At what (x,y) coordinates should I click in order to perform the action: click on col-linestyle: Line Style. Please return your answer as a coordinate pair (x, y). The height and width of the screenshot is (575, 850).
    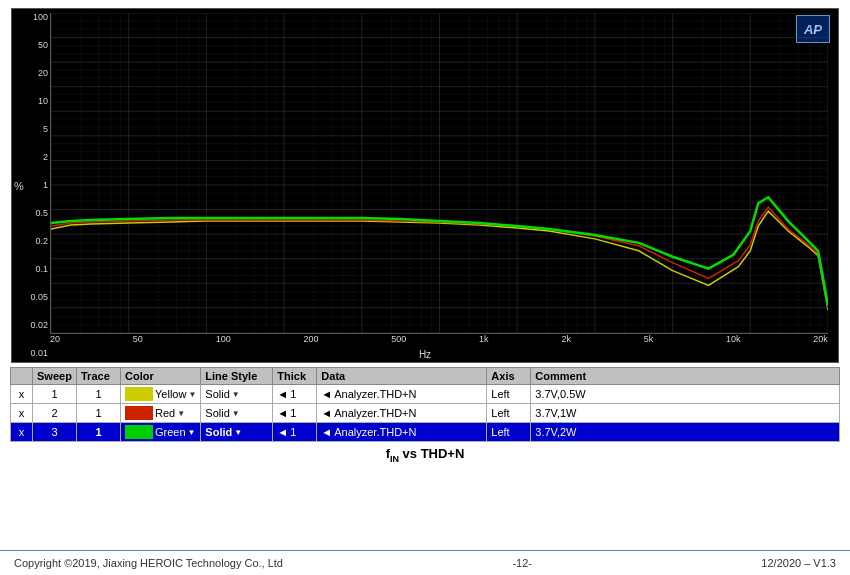
    Looking at the image, I should click on (237, 376).